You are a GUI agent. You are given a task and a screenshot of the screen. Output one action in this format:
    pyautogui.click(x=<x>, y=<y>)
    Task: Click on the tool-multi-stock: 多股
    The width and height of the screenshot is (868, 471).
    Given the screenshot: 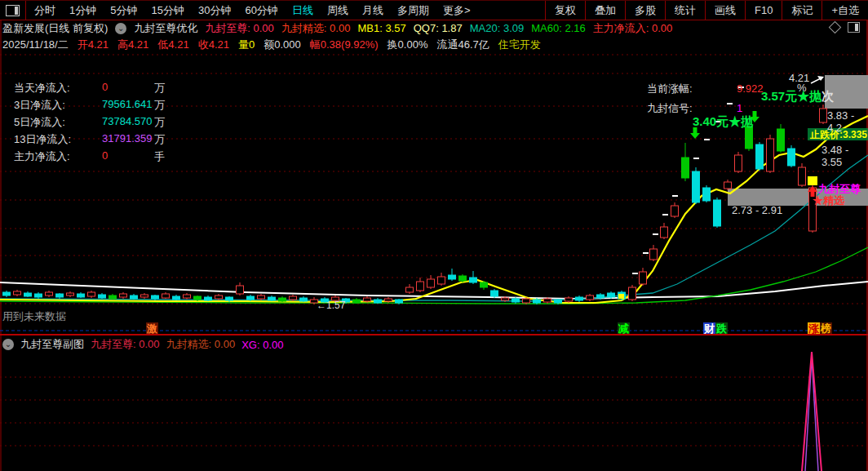 What is the action you would take?
    pyautogui.click(x=644, y=10)
    